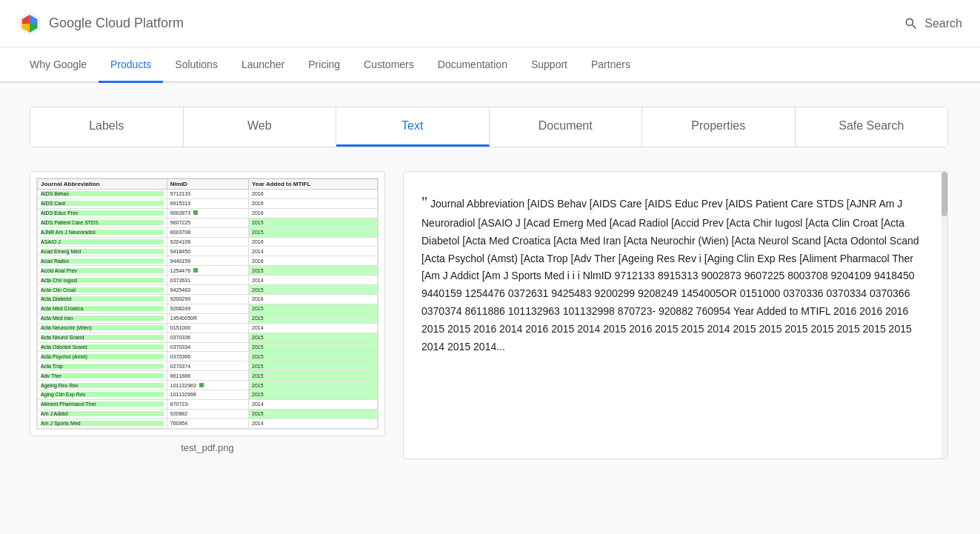 Image resolution: width=980 pixels, height=534 pixels. Describe the element at coordinates (207, 447) in the screenshot. I see `image-caption: test_pdf.png` at that location.